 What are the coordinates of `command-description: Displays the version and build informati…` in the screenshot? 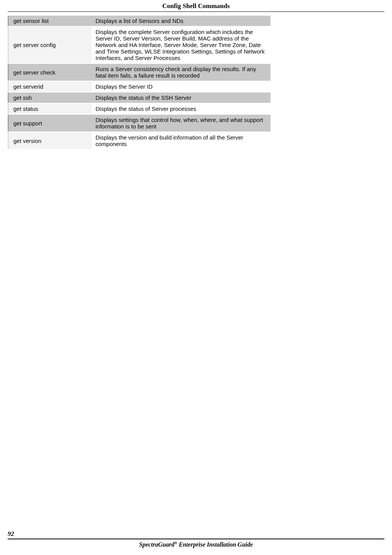 It's located at (181, 141).